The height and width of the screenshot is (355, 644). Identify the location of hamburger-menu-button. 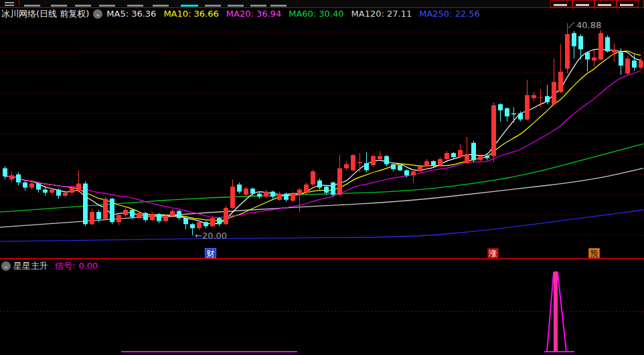
(9, 3).